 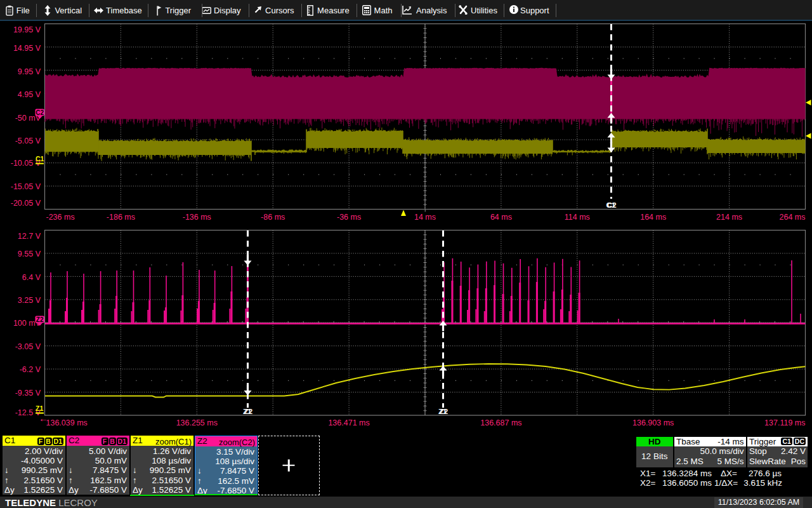 I want to click on svg-text: -86 ms, so click(x=273, y=217).